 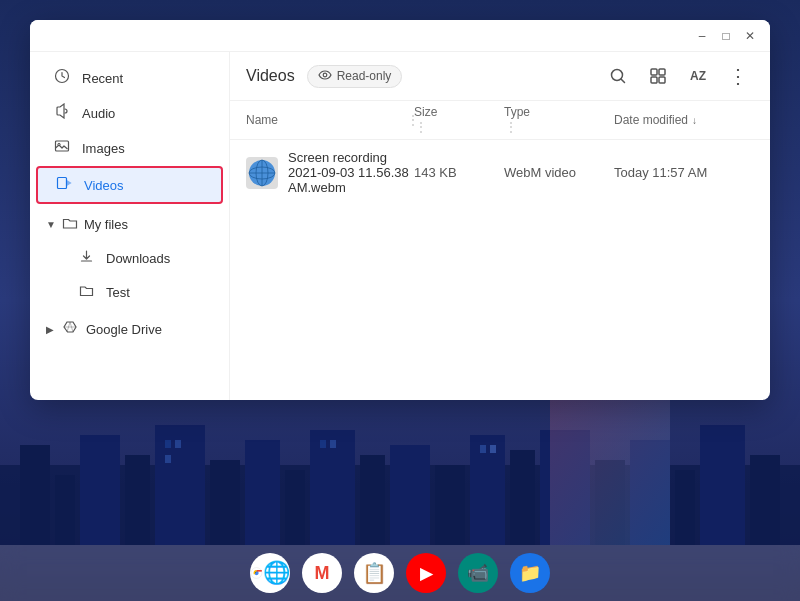 What do you see at coordinates (64, 185) in the screenshot?
I see `videos-icon` at bounding box center [64, 185].